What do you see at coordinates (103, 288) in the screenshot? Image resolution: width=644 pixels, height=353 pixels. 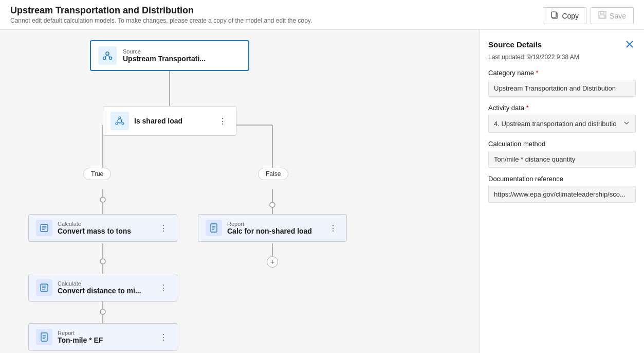 I see `calc2-node: Calculate Convert distance to mi... ⋮` at bounding box center [103, 288].